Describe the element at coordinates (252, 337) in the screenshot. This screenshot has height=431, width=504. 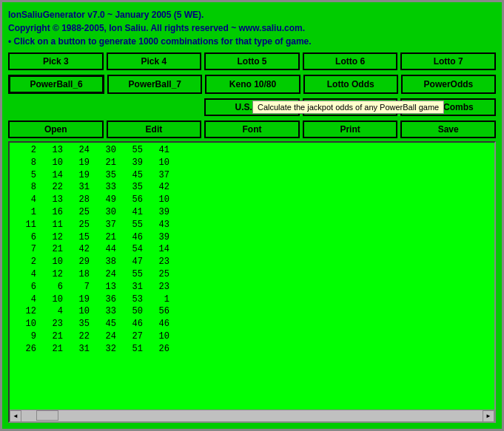
I see `table-row: 92122242710` at that location.